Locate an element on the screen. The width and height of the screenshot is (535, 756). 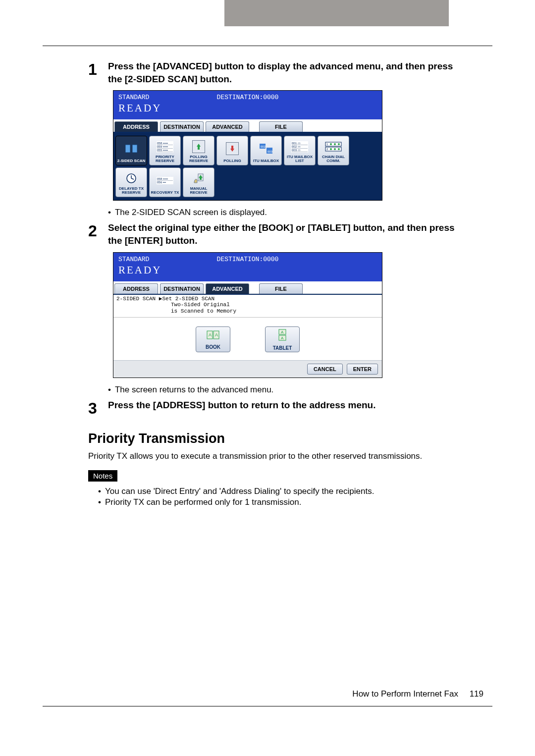
recovery-tx-icon: 058 •••••056 ••• is located at coordinates (165, 180).